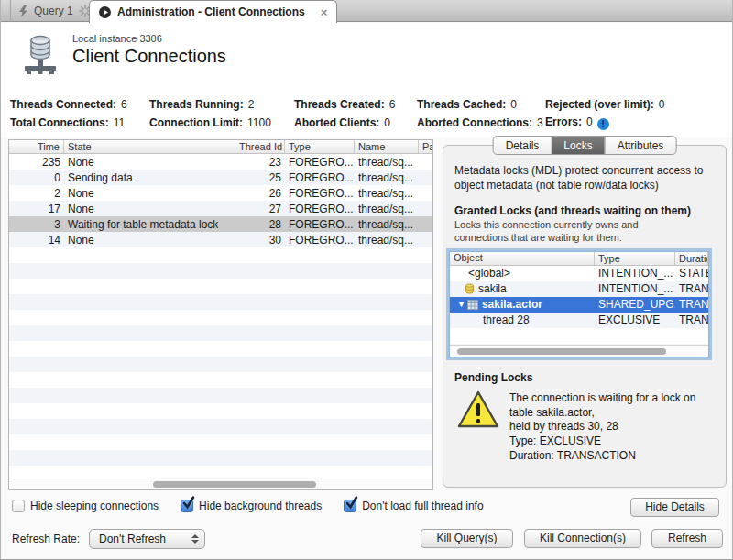  I want to click on instance-subtitle: Local instance 3306, so click(149, 38).